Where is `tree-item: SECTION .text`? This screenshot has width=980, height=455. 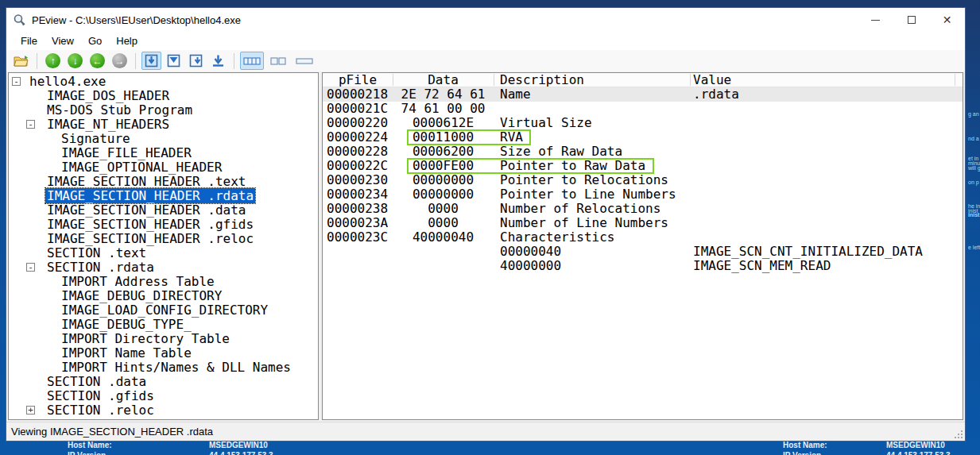 tree-item: SECTION .text is located at coordinates (164, 253).